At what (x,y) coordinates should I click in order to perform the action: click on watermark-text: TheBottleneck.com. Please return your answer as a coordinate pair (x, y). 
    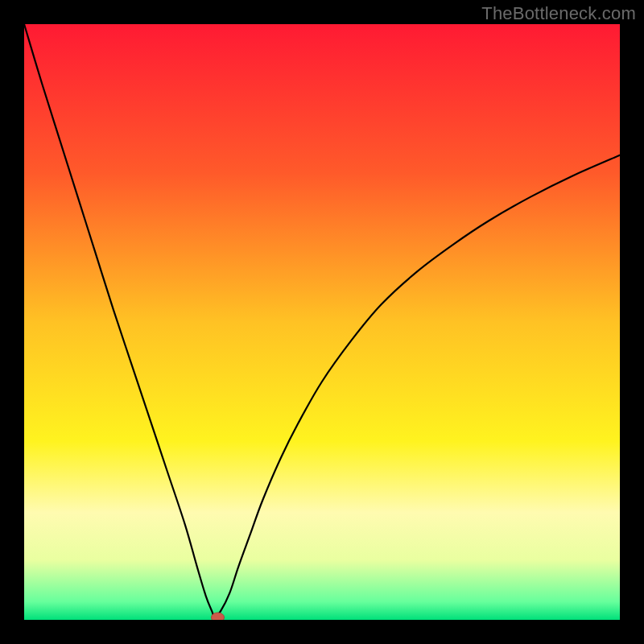
    Looking at the image, I should click on (559, 14).